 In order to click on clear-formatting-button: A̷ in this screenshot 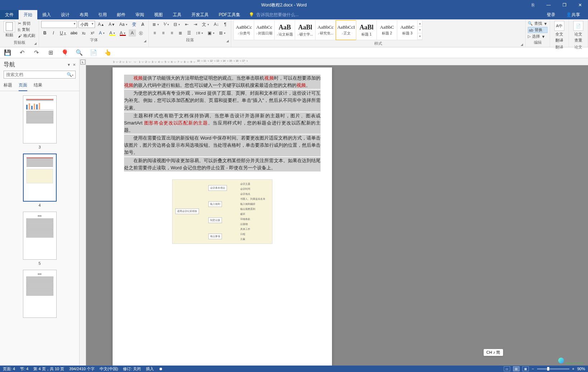, I will do `click(143, 24)`.